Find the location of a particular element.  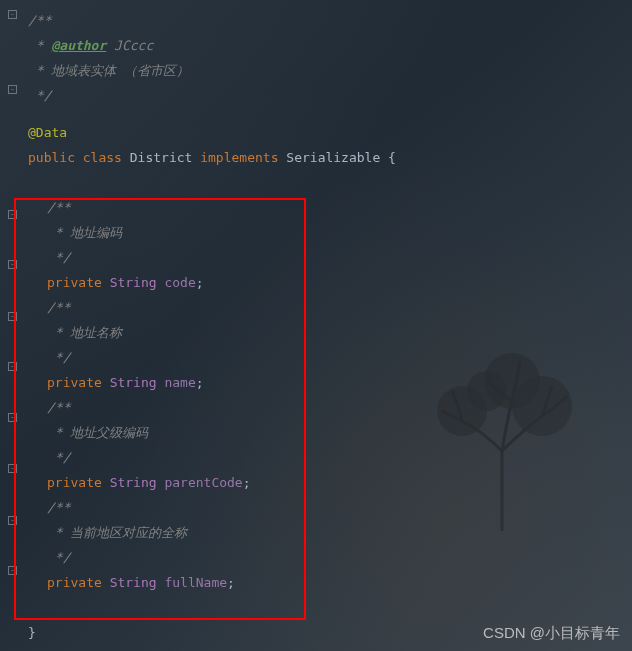

code-line: * 地域表实体 （省市区） is located at coordinates (316, 70).